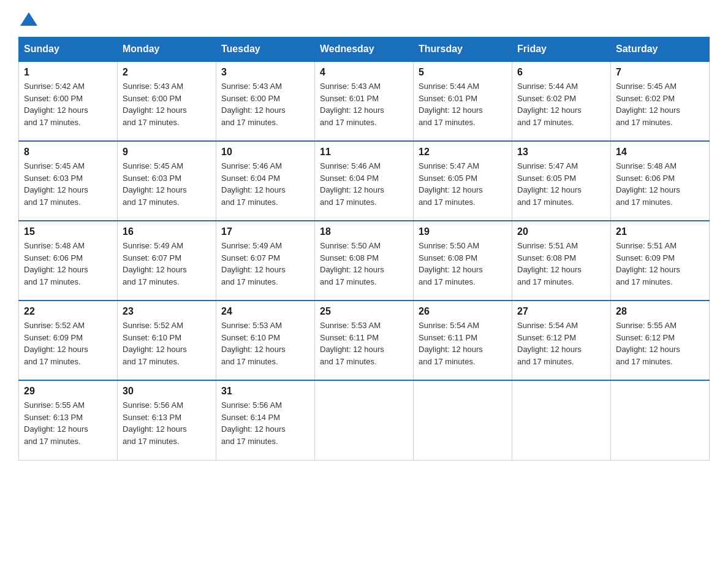 The width and height of the screenshot is (728, 563). What do you see at coordinates (68, 72) in the screenshot?
I see `day-number: 1` at bounding box center [68, 72].